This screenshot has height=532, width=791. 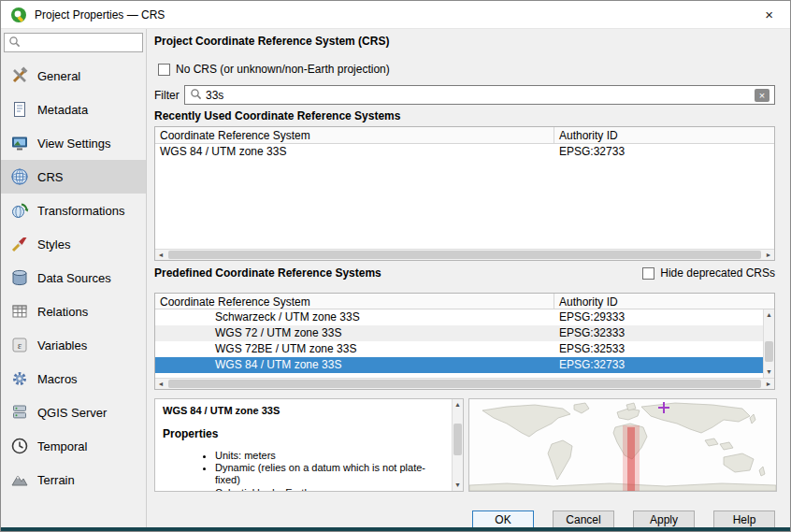 I want to click on crs-name-cell: WGS 72 / UTM zone 33S, so click(x=355, y=333).